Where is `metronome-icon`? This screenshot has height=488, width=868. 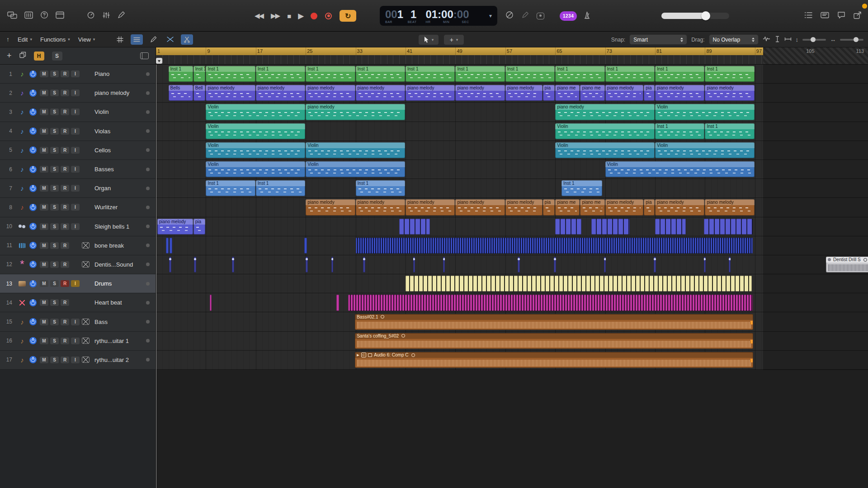 metronome-icon is located at coordinates (587, 16).